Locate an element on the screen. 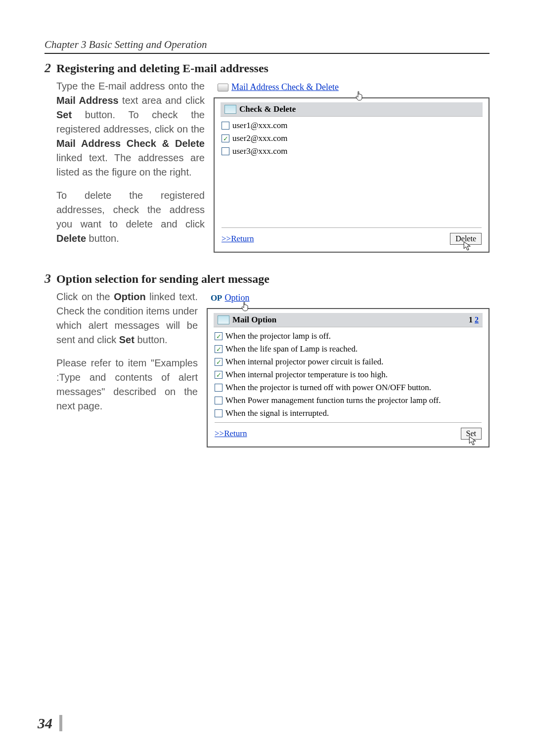 Image resolution: width=534 pixels, height=756 pixels. option-text: When the signal is interrupted. is located at coordinates (277, 413).